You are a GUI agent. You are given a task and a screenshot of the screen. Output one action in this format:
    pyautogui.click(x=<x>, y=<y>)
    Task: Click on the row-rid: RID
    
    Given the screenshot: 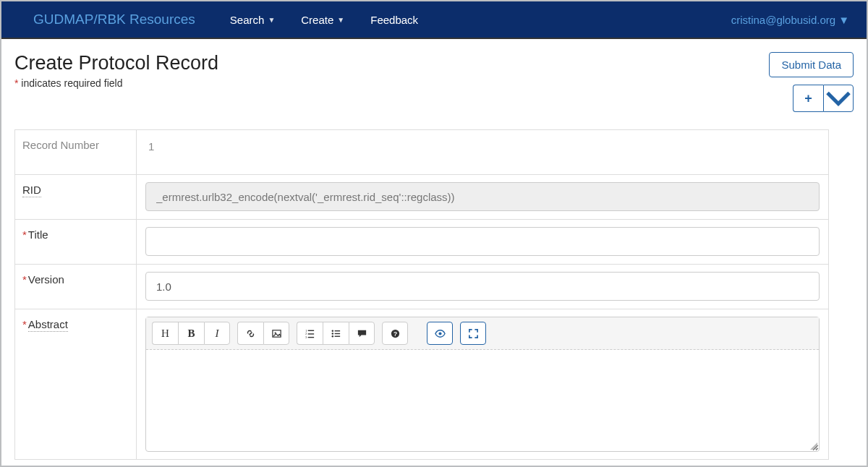 What is the action you would take?
    pyautogui.click(x=422, y=197)
    